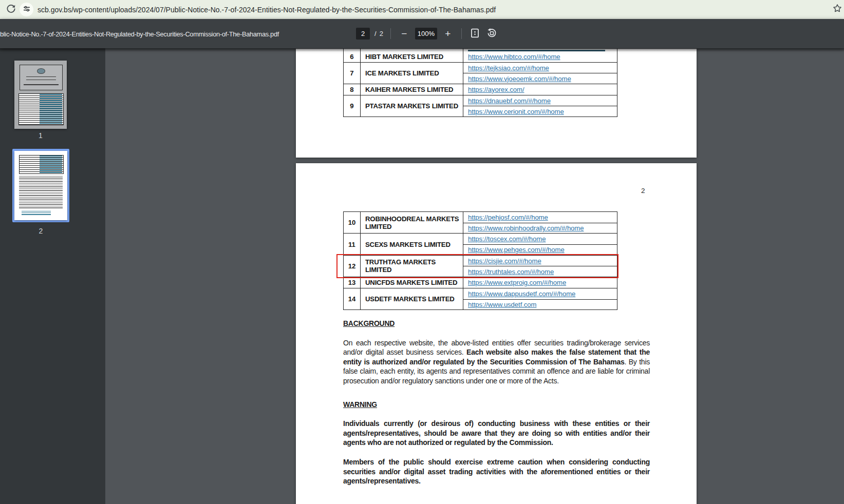 This screenshot has width=844, height=504. What do you see at coordinates (41, 94) in the screenshot?
I see `page-1-thumbnail` at bounding box center [41, 94].